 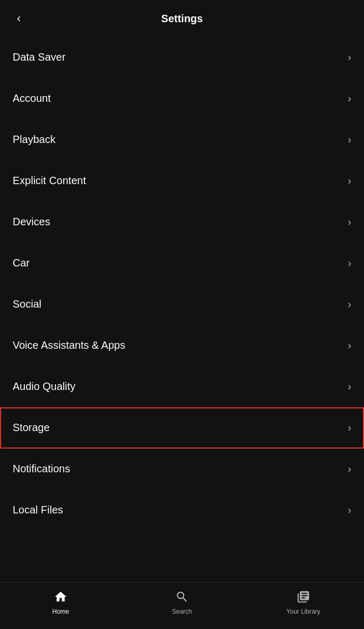 I want to click on bottom-nav: Home Search Your Library, so click(x=182, y=606).